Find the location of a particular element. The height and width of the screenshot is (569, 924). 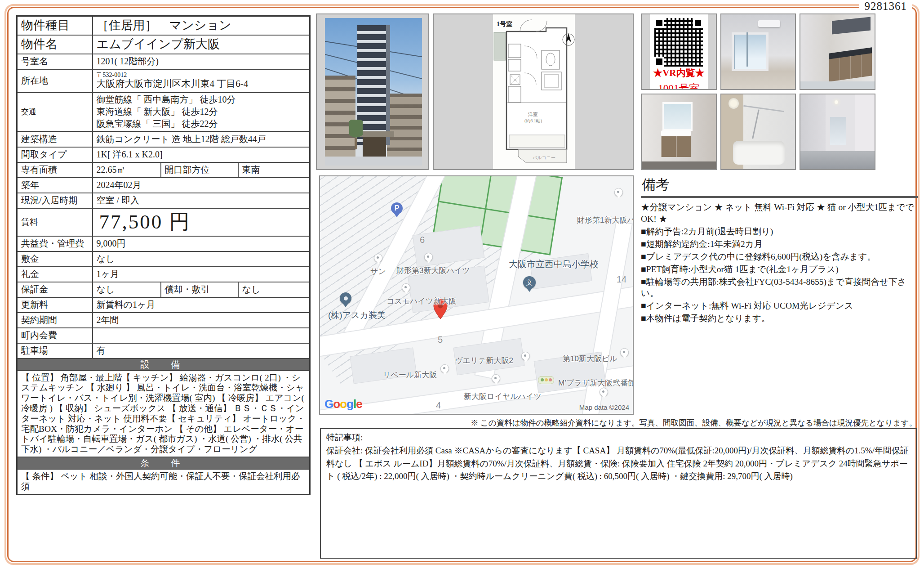

table-row: 建築構造 鉄筋コンクリート 造 地上12階 総戸数44戸 is located at coordinates (164, 139).